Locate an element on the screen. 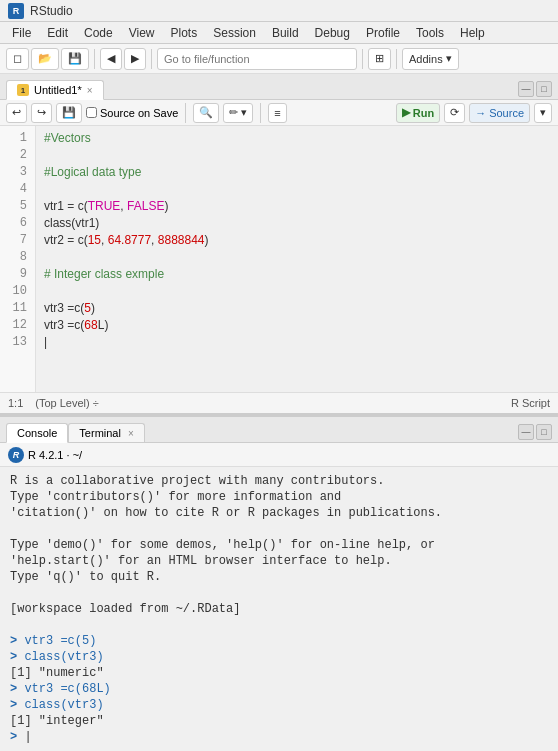  menu-view: View is located at coordinates (142, 33).